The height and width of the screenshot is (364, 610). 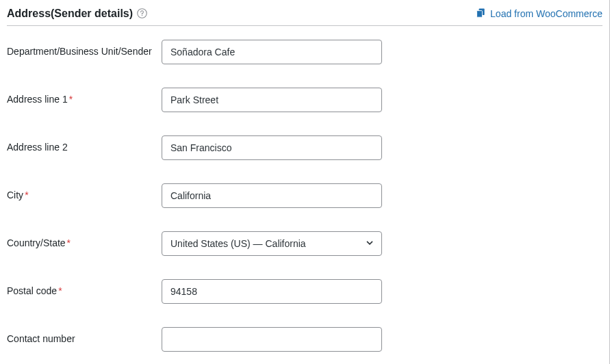 I want to click on load-link-text: Load from WooCommerce, so click(x=546, y=14).